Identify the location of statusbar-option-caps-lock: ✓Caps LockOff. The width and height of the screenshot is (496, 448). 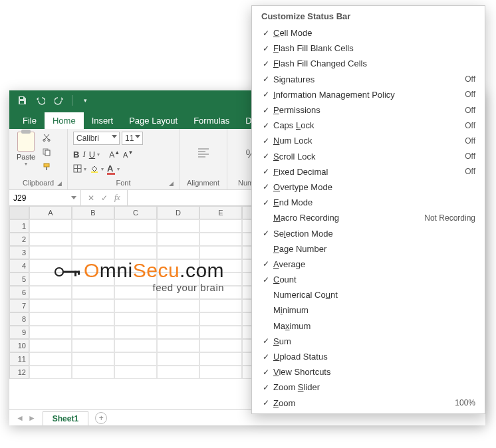
(368, 125).